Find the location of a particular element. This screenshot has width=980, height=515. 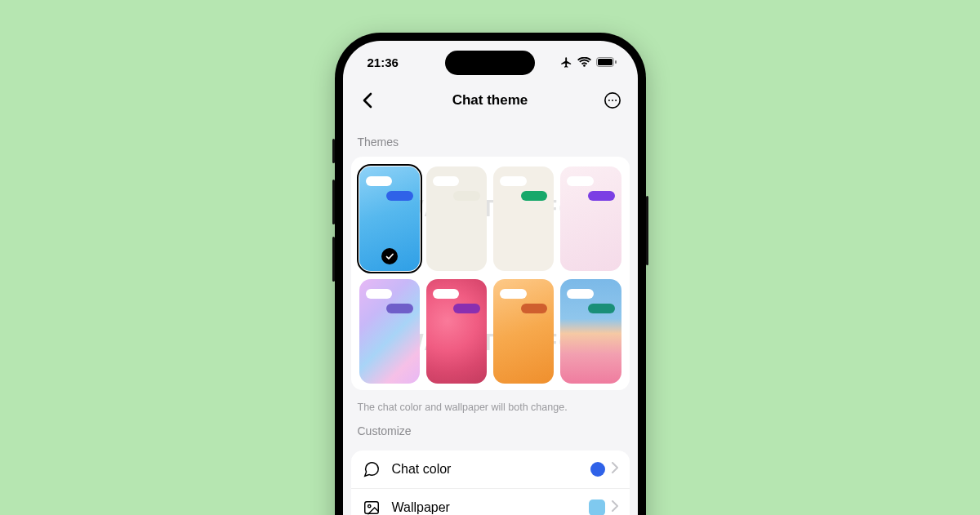

battery-icon is located at coordinates (606, 62).